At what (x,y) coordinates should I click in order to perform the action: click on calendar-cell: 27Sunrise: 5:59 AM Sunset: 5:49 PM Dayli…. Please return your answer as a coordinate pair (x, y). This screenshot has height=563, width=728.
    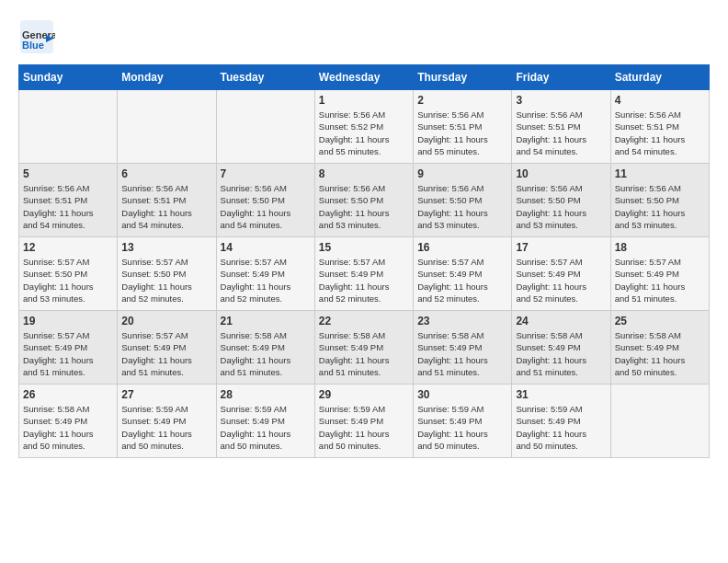
    Looking at the image, I should click on (167, 421).